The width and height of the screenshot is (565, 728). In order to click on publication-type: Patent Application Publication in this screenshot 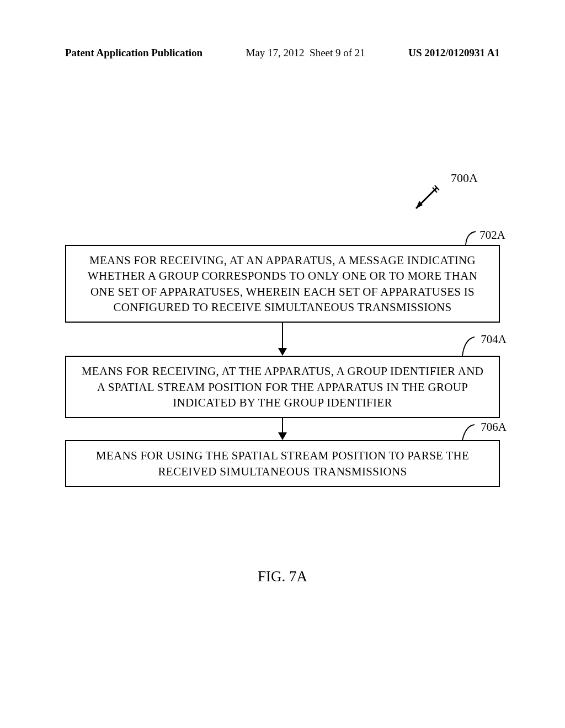, I will do `click(134, 53)`.